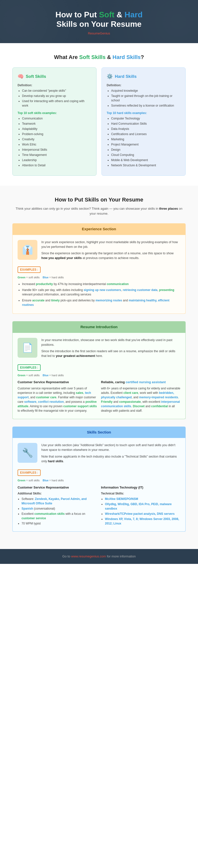 This screenshot has width=198, height=868. I want to click on list-item: Certifications and Licenses, so click(146, 134).